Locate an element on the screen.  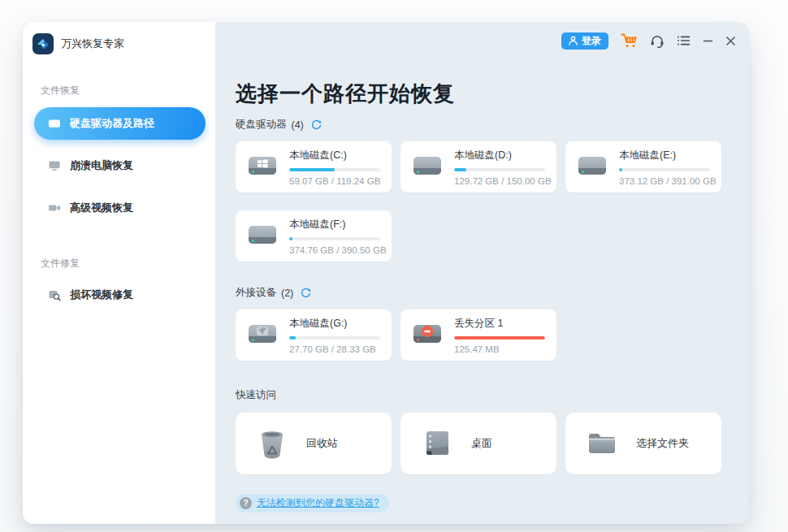
page-title: 选择一个路径开始恢复 is located at coordinates (492, 93).